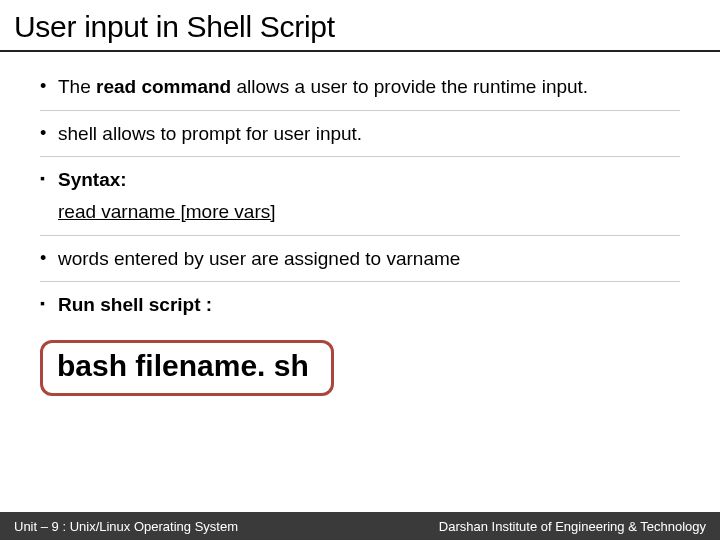 This screenshot has height=540, width=720. I want to click on footer-left: Unit – 9 : Unix/Linux Operating System, so click(126, 526).